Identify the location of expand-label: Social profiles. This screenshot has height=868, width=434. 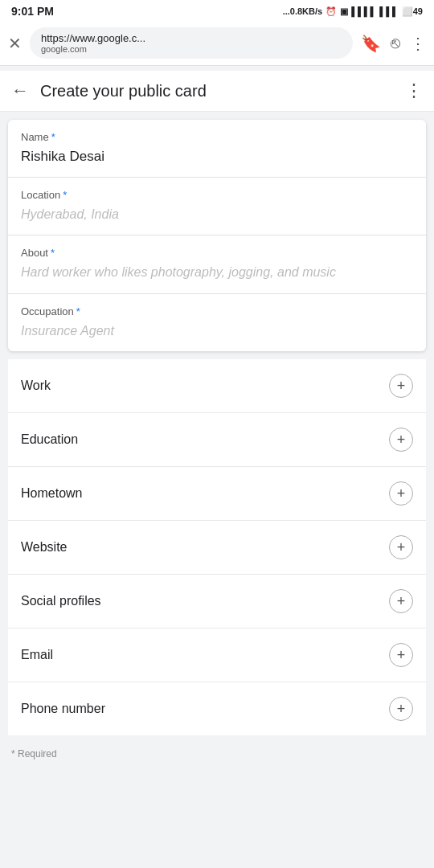
(61, 601).